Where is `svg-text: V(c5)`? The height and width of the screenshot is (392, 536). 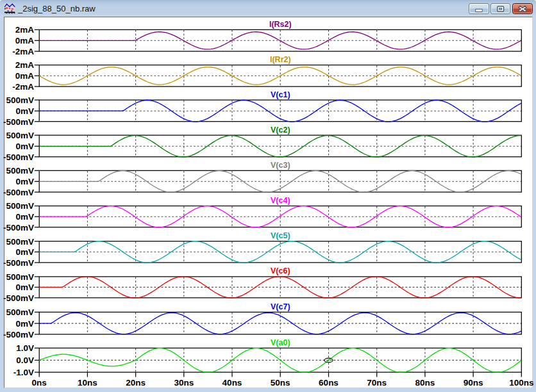 svg-text: V(c5) is located at coordinates (281, 236).